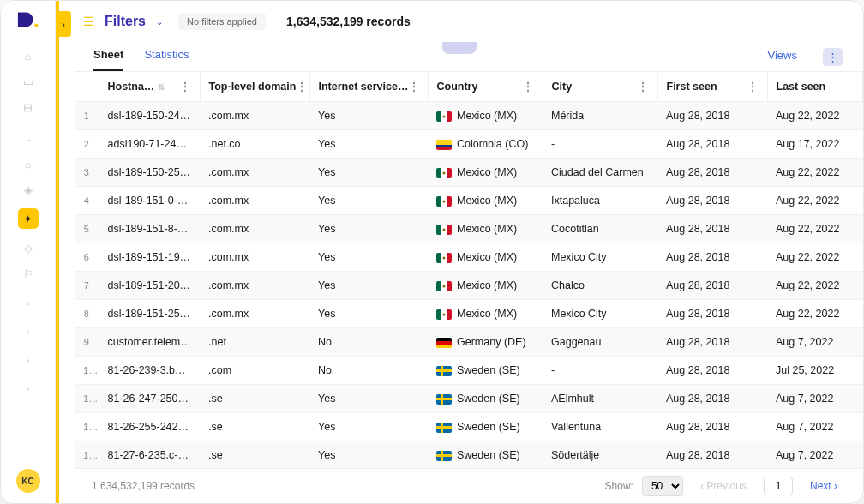 The height and width of the screenshot is (504, 864). What do you see at coordinates (833, 57) in the screenshot?
I see `views-menu-icon: ⋮` at bounding box center [833, 57].